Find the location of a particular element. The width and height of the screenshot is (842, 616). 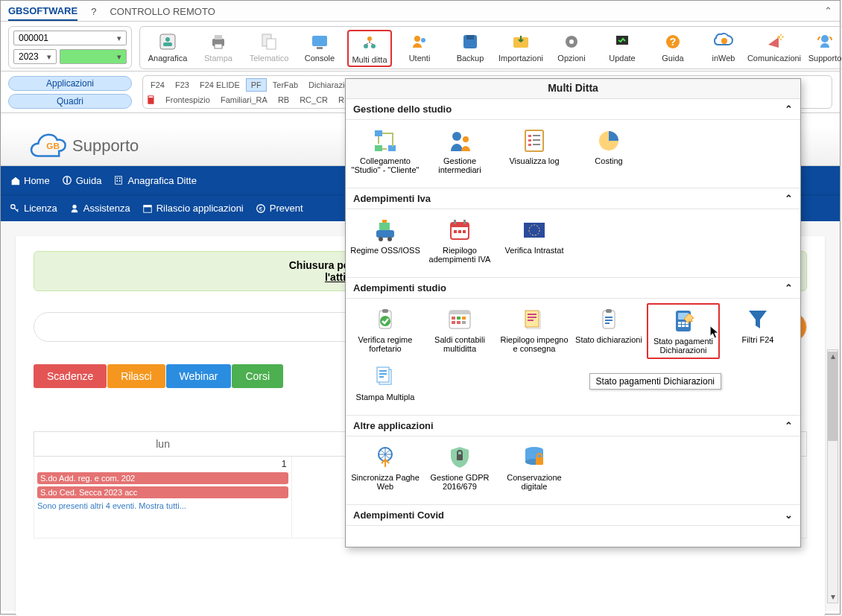

ribbon-inweb: inWeb is located at coordinates (724, 47).